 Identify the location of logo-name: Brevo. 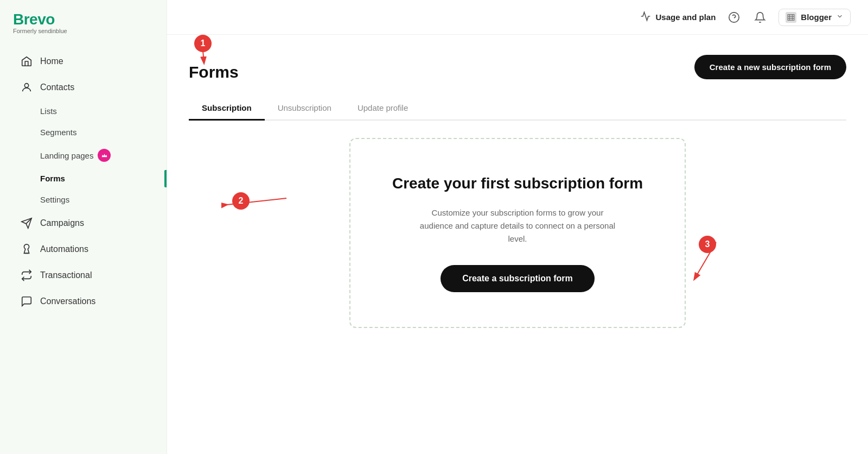
(40, 20).